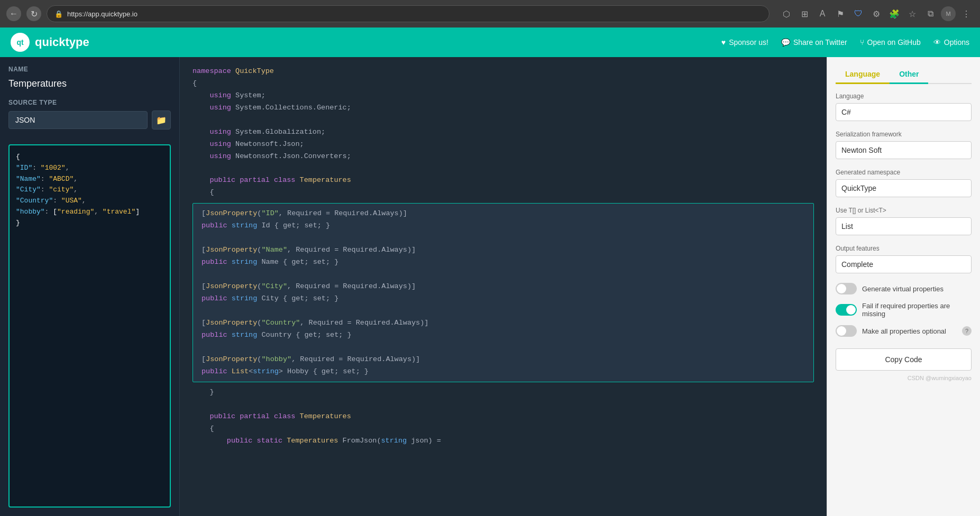  What do you see at coordinates (503, 72) in the screenshot?
I see `code-line: namespace QuickType` at bounding box center [503, 72].